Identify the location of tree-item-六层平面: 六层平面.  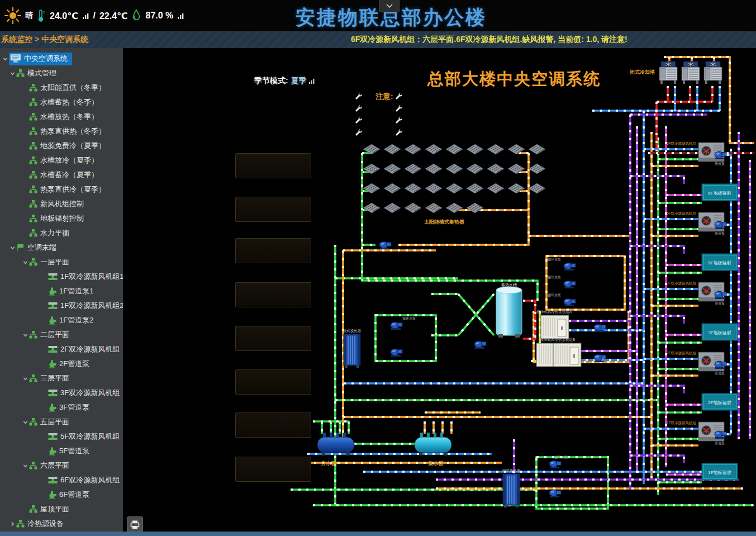
(61, 466).